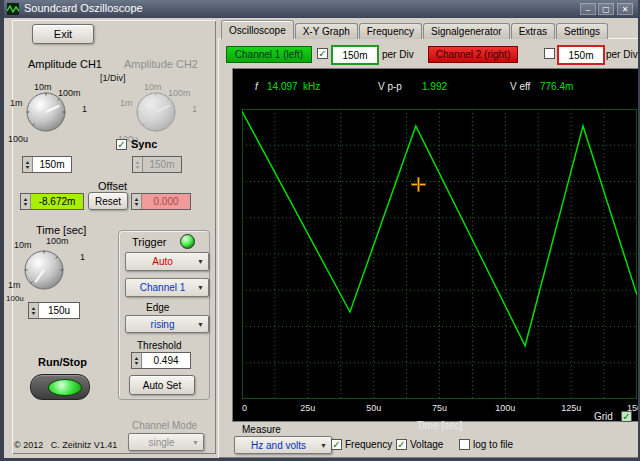 The height and width of the screenshot is (461, 640). What do you see at coordinates (58, 241) in the screenshot?
I see `time-scale-100m: 100m` at bounding box center [58, 241].